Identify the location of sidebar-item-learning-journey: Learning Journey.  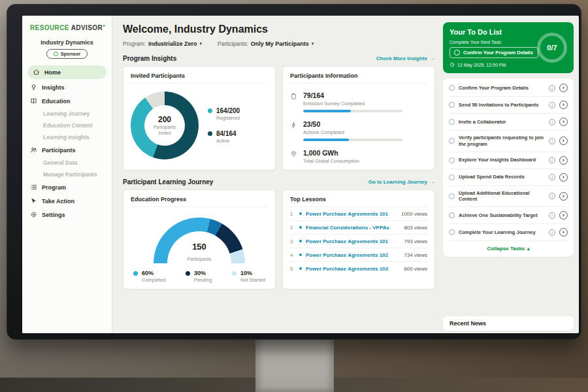
(67, 114).